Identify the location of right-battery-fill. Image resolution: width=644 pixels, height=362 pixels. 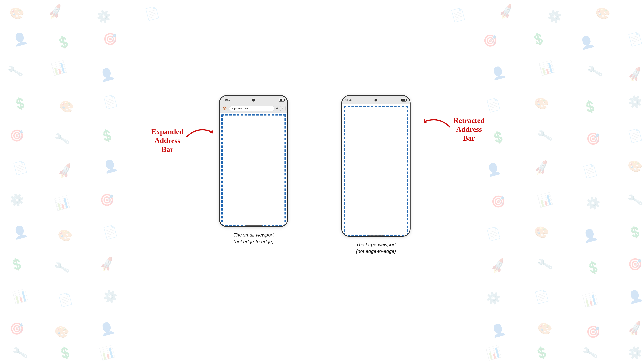
(404, 100).